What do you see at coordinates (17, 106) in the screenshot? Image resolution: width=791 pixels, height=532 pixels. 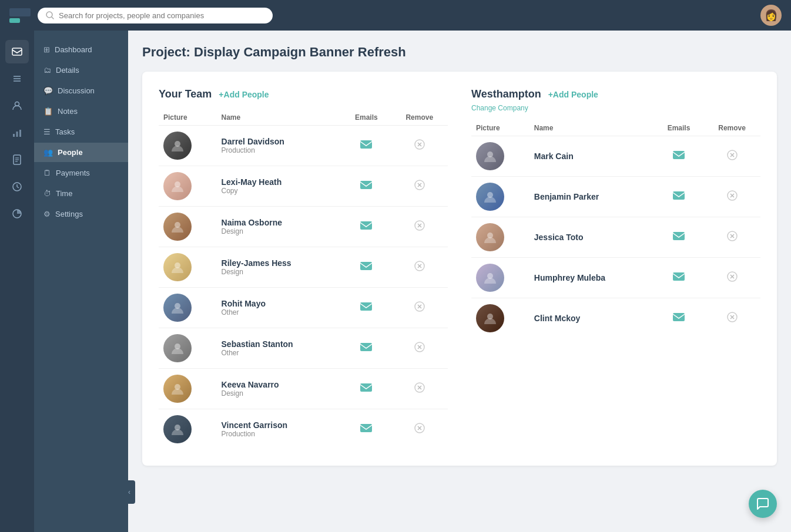 I see `rail-icon-person` at bounding box center [17, 106].